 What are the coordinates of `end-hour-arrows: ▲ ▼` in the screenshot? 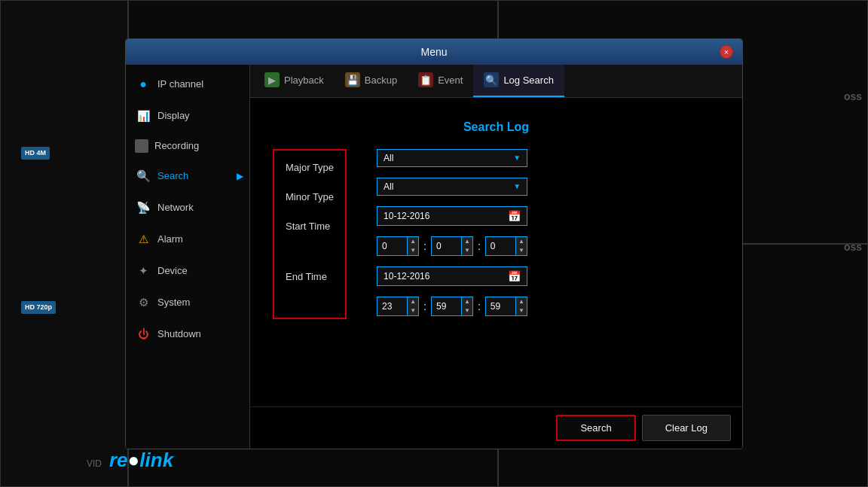 It's located at (413, 306).